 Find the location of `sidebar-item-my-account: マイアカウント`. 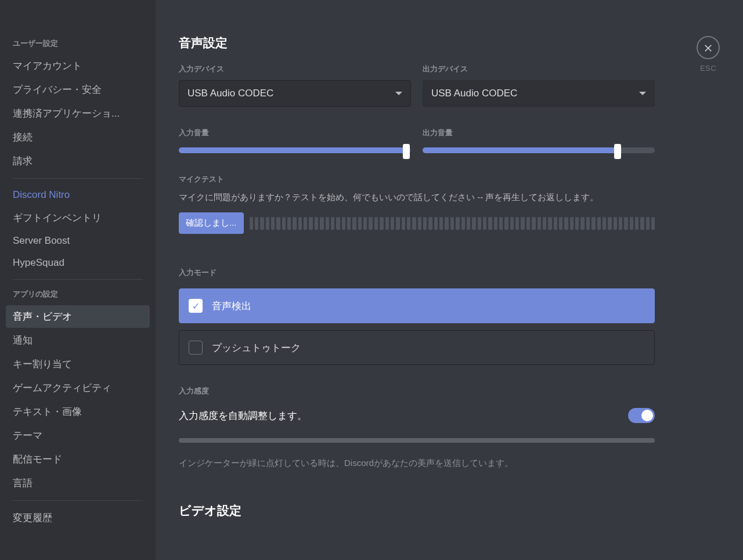

sidebar-item-my-account: マイアカウント is located at coordinates (78, 66).